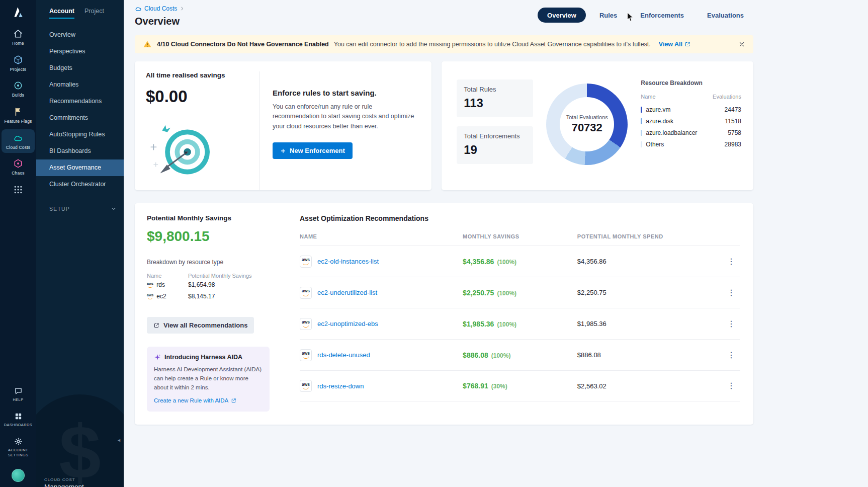  I want to click on footer-title: Management, so click(64, 485).